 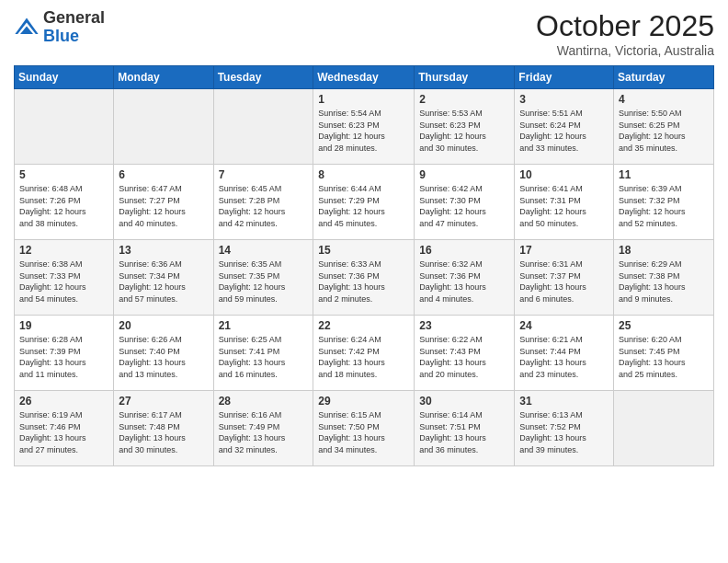 I want to click on calendar-week-2: 5Sunrise: 6:48 AM Sunset: 7:26 PM Daylig…, so click(x=364, y=202).